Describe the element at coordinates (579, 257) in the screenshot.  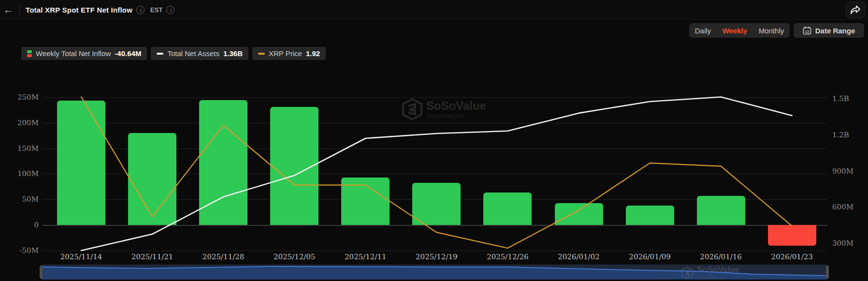
I see `x-axis-label: 2026/01/02` at that location.